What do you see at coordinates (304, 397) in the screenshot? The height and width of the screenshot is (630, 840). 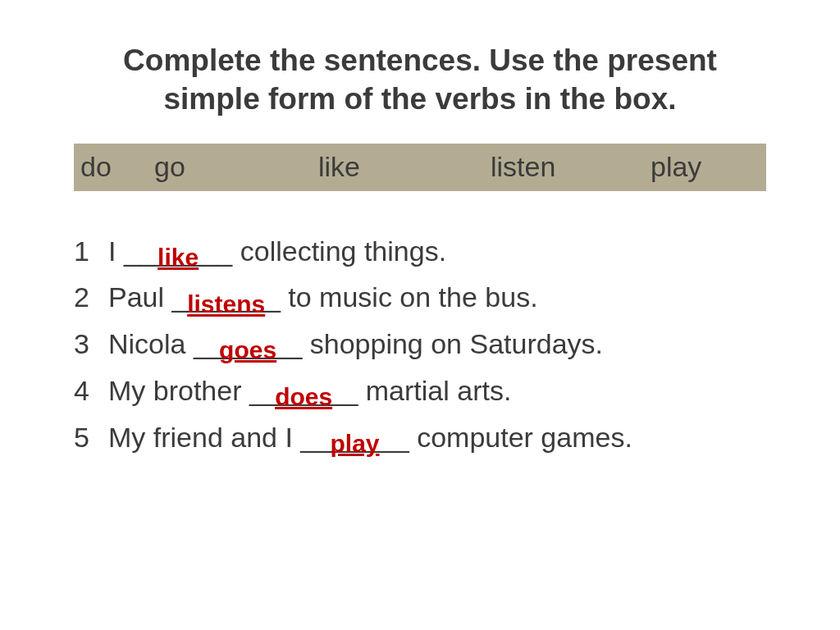 I see `answer: does` at bounding box center [304, 397].